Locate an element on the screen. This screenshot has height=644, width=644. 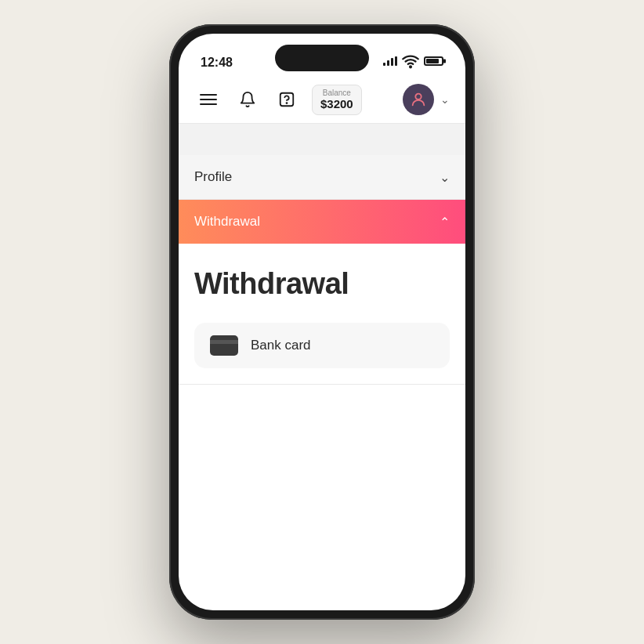
notifications-button is located at coordinates (248, 99).